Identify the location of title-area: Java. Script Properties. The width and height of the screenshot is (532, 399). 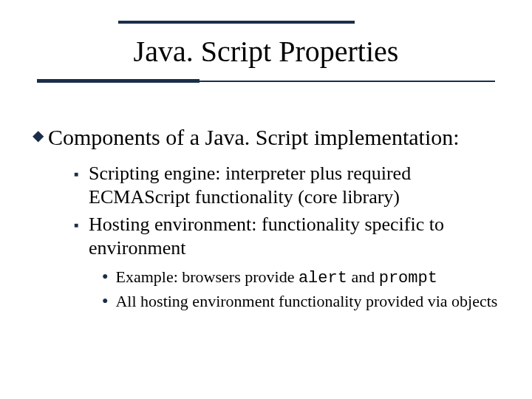
(266, 52).